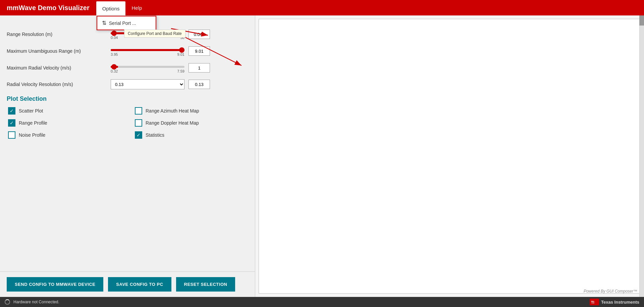  What do you see at coordinates (32, 302) in the screenshot?
I see `status-left: Hardware not Connected.` at bounding box center [32, 302].